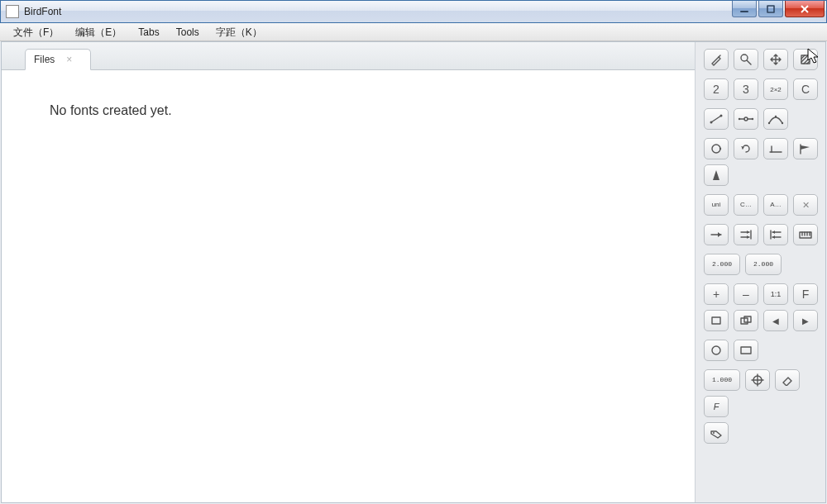 The image size is (827, 504). Describe the element at coordinates (776, 149) in the screenshot. I see `baseline-icon` at that location.